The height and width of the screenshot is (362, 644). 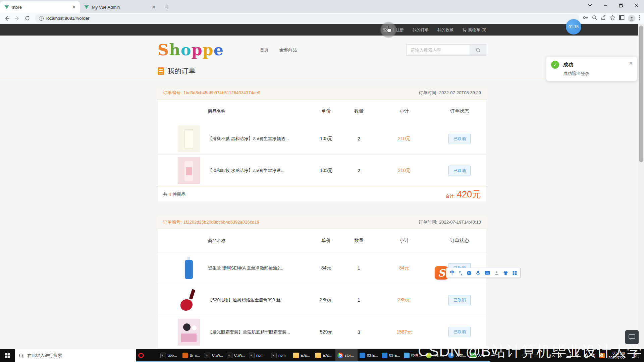 I want to click on page-scrollbar, so click(x=641, y=187).